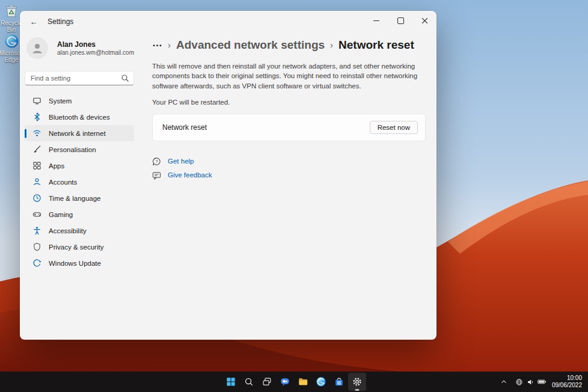 The image size is (588, 392). Describe the element at coordinates (530, 382) in the screenshot. I see `volume-icon` at that location.